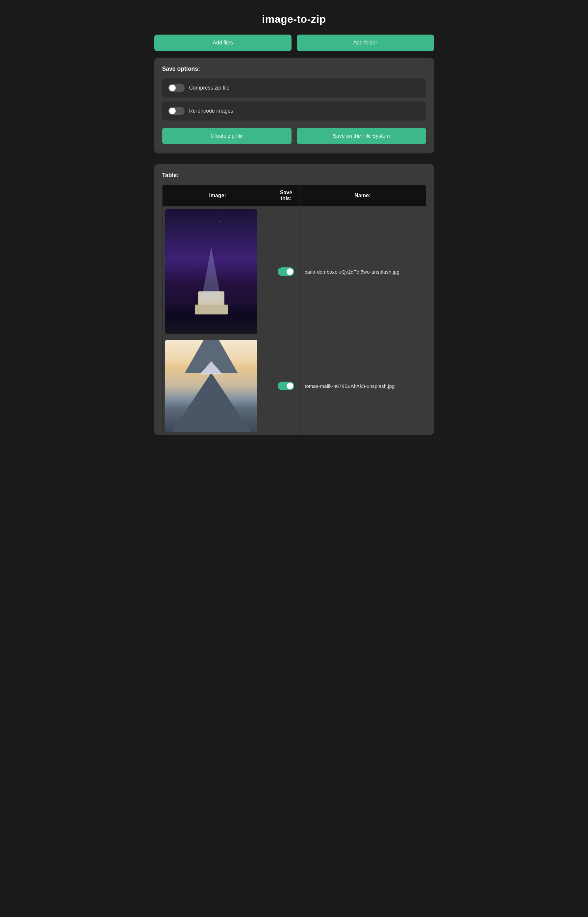 The image size is (588, 917). Describe the element at coordinates (294, 69) in the screenshot. I see `save-options-title: Save options:` at that location.